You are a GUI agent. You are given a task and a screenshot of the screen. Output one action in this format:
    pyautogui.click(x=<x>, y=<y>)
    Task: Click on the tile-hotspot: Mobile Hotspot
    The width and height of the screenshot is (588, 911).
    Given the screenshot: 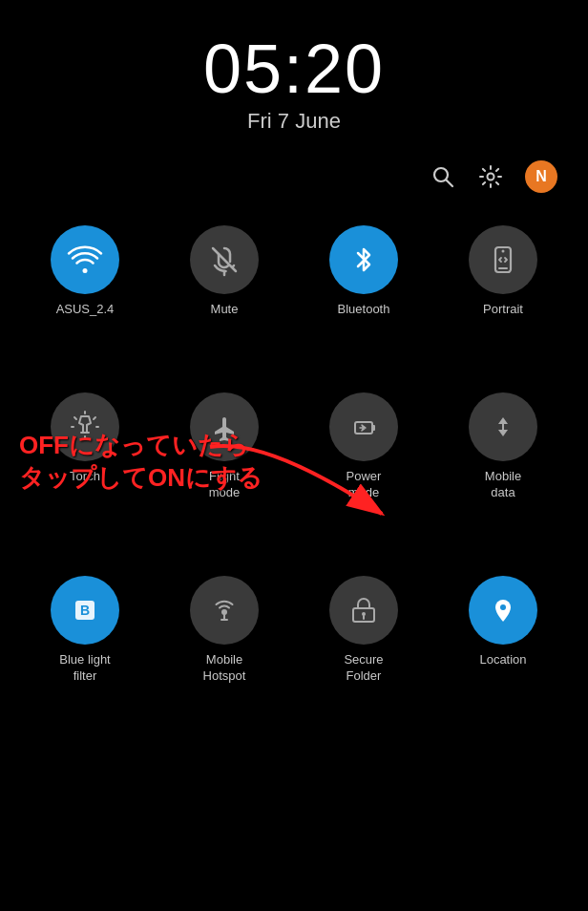 What is the action you would take?
    pyautogui.click(x=224, y=630)
    